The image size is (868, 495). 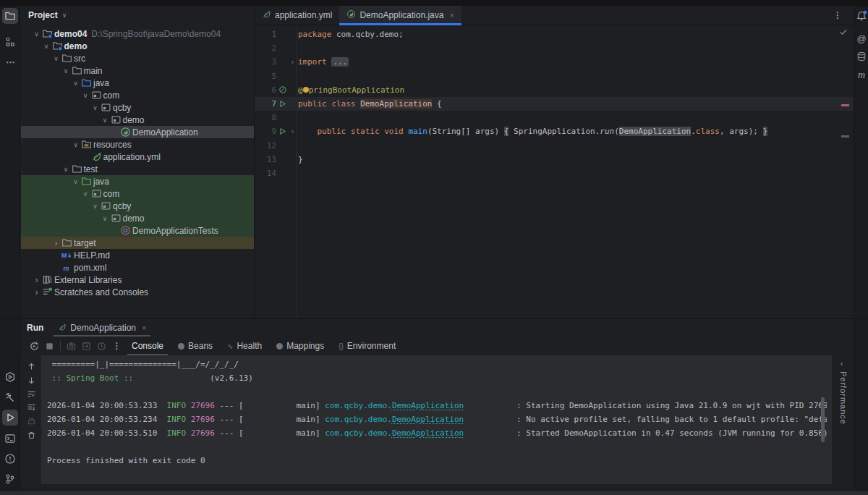 What do you see at coordinates (554, 132) in the screenshot?
I see `code-line-9: 9› public static void main(String[] args…` at bounding box center [554, 132].